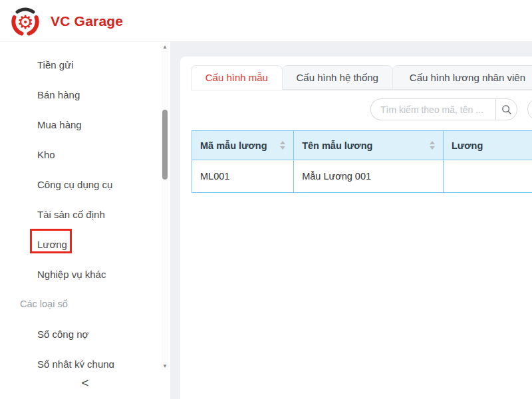  I want to click on cell-luong, so click(487, 177).